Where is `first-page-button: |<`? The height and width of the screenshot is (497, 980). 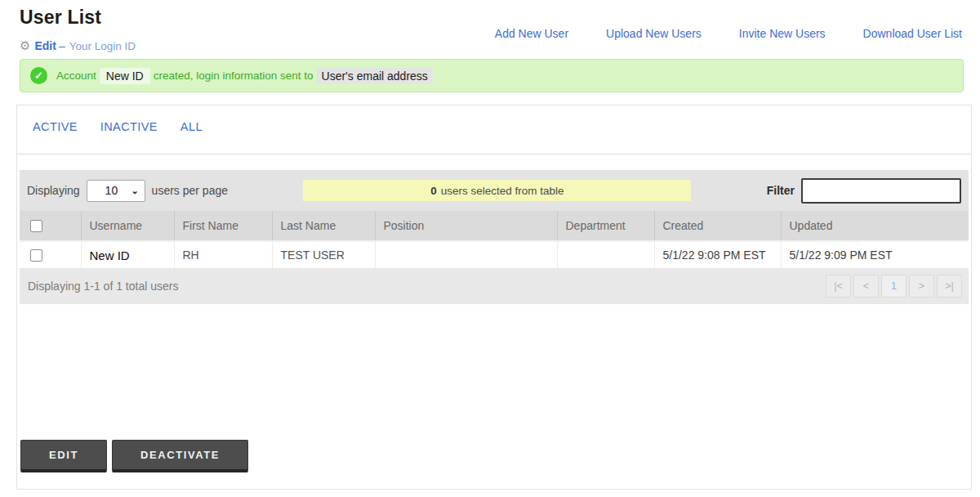 first-page-button: |< is located at coordinates (838, 286).